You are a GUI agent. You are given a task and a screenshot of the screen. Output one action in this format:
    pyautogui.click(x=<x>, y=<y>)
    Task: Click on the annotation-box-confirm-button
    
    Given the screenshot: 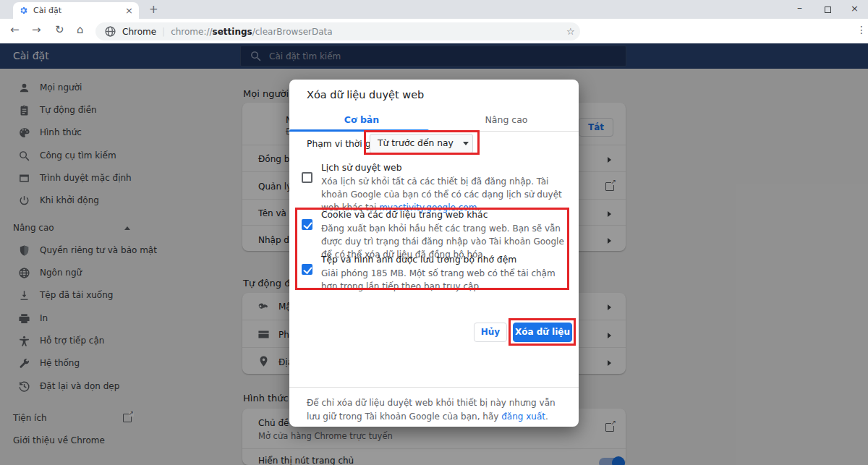 What is the action you would take?
    pyautogui.click(x=542, y=332)
    